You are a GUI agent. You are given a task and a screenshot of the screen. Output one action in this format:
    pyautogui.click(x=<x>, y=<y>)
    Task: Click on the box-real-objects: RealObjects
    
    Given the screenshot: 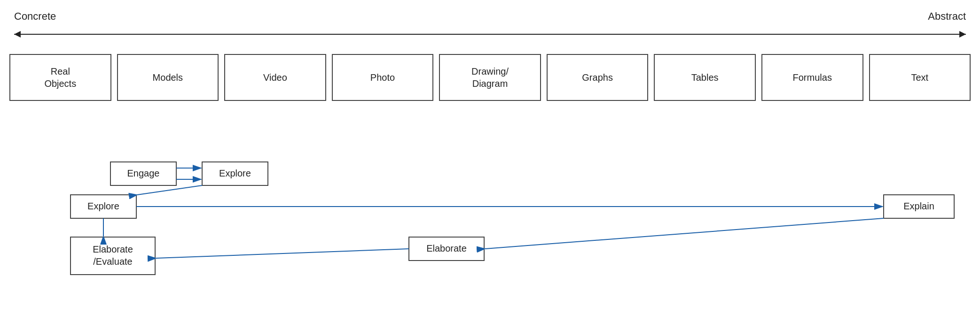 What is the action you would take?
    pyautogui.click(x=60, y=77)
    